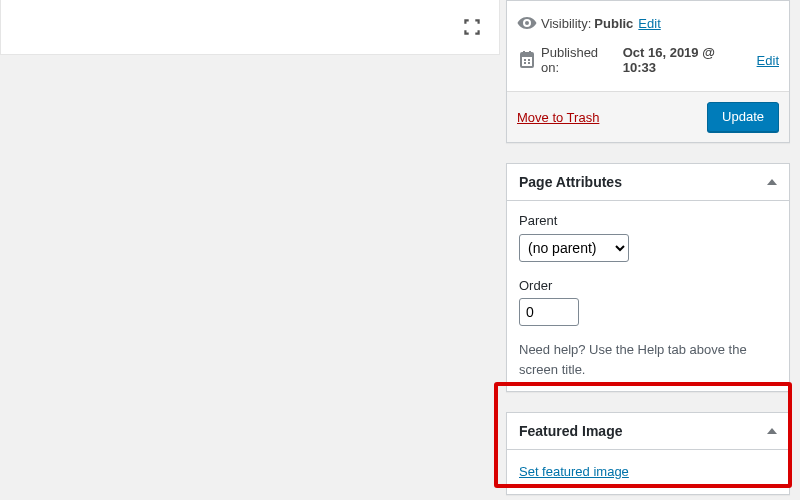 Image resolution: width=800 pixels, height=500 pixels. Describe the element at coordinates (472, 27) in the screenshot. I see `fullscreen-icon` at that location.